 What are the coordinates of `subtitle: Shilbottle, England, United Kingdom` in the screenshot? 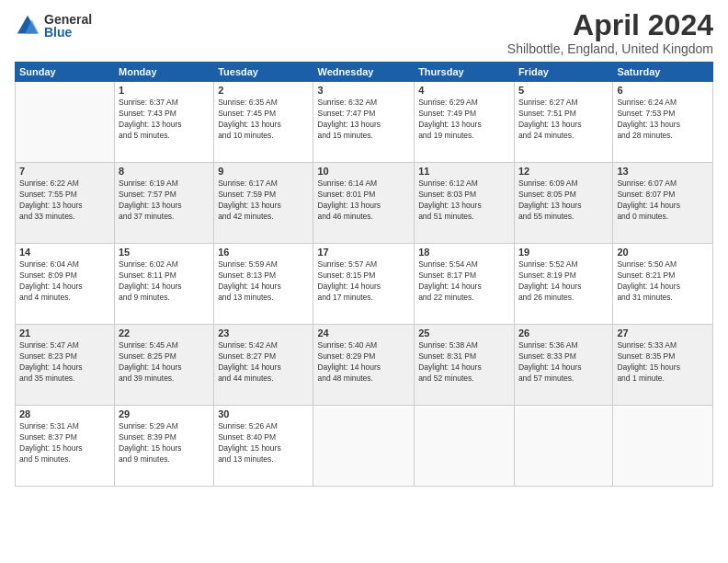 It's located at (610, 49).